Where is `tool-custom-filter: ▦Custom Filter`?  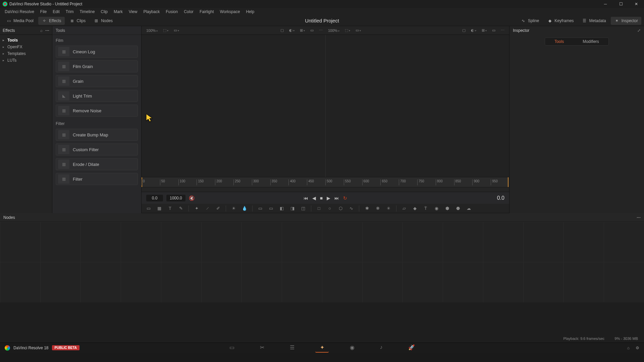
tool-custom-filter: ▦Custom Filter is located at coordinates (97, 149).